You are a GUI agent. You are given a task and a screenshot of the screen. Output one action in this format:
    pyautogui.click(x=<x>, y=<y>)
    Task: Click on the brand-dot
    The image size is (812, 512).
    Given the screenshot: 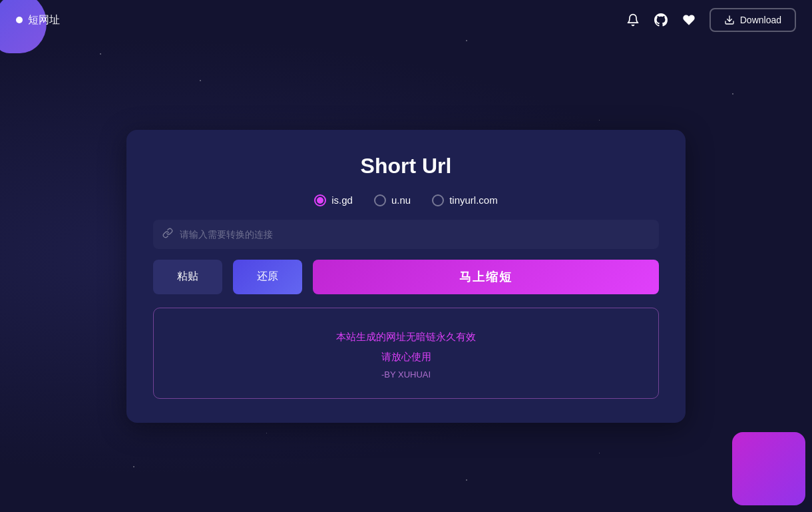 What is the action you would take?
    pyautogui.click(x=19, y=20)
    